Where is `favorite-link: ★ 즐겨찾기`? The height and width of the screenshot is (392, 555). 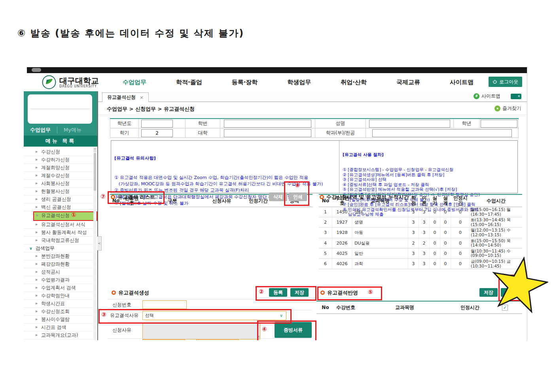 favorite-link: ★ 즐겨찾기 is located at coordinates (508, 108).